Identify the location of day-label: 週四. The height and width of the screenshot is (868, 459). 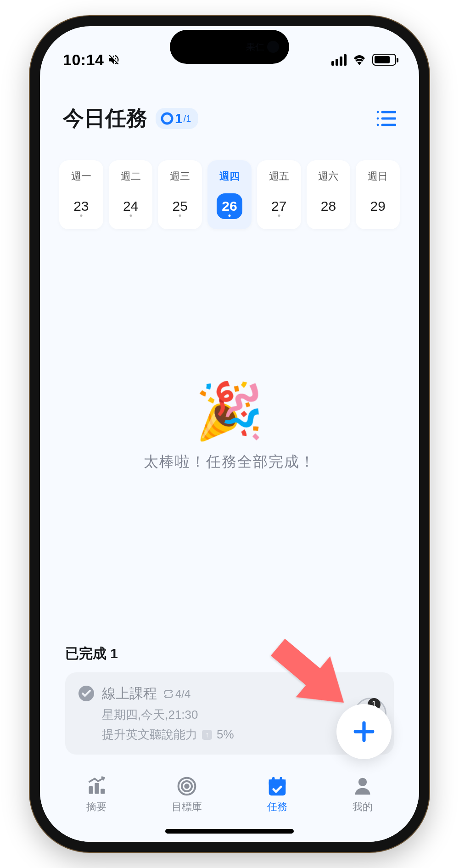
(230, 176).